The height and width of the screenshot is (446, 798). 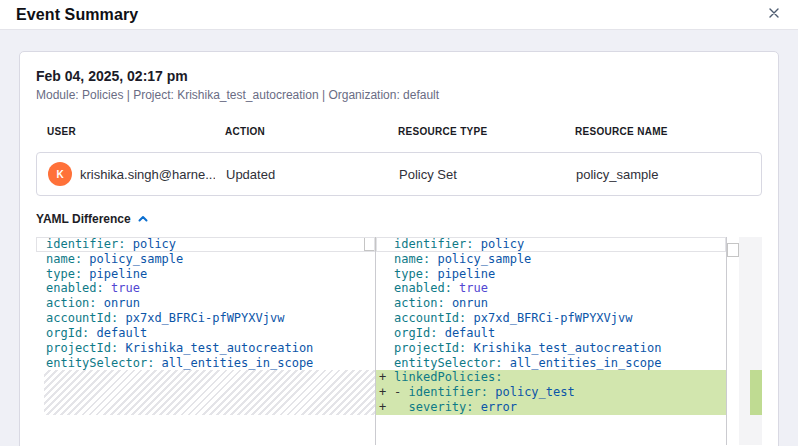 I want to click on chevron-up-icon, so click(x=143, y=219).